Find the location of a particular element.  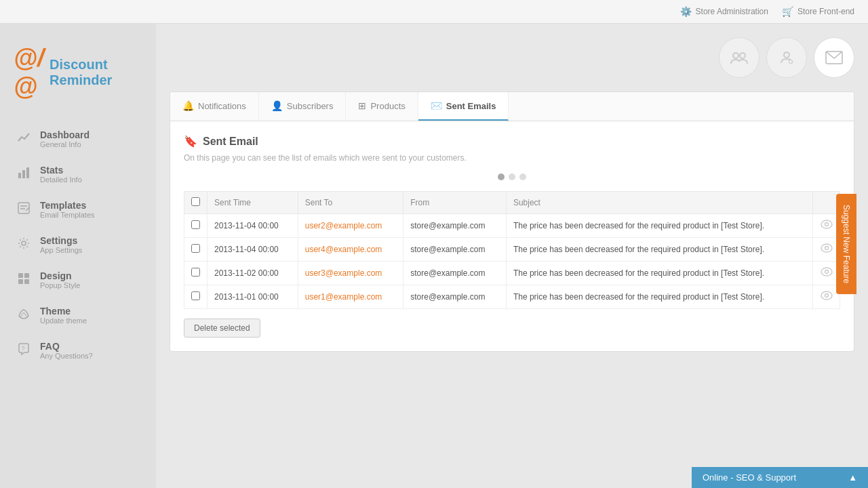

store-icon: 🛒 is located at coordinates (788, 12).